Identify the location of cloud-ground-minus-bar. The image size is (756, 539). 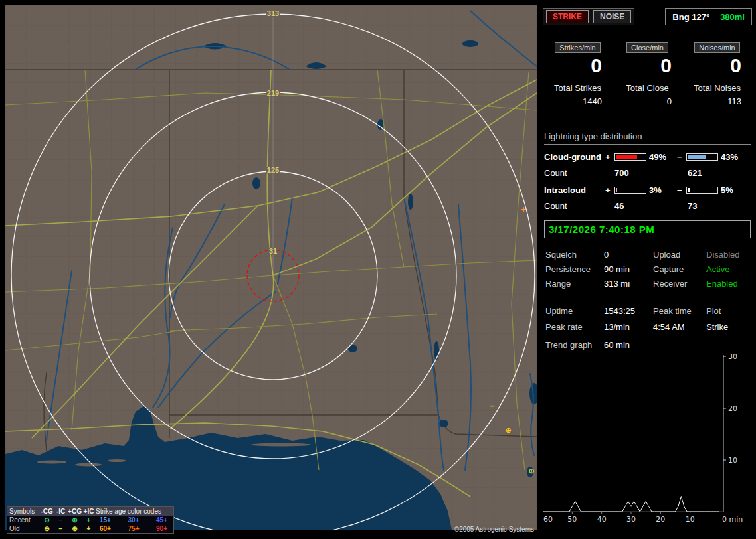
(702, 157).